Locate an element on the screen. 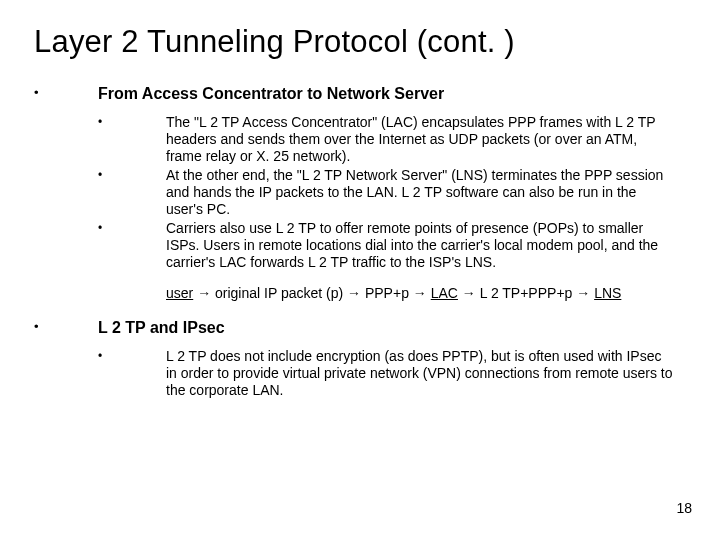 The width and height of the screenshot is (720, 540). section-2-heading: L 2 TP and IPsec is located at coordinates (162, 328).